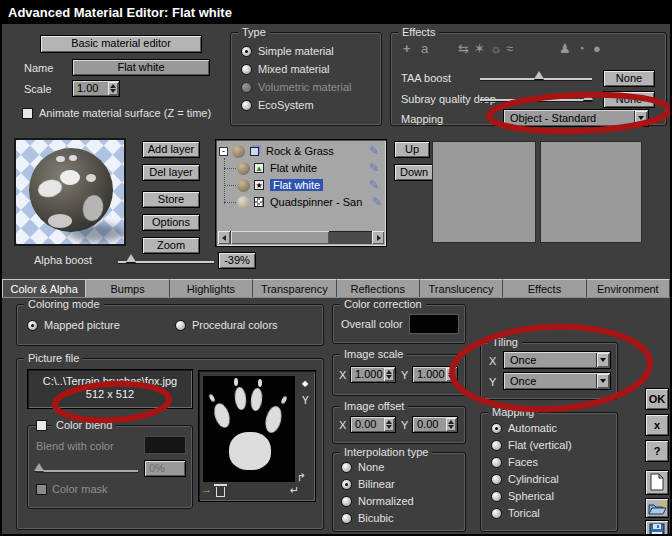 This screenshot has width=672, height=536. I want to click on radio-mapped-picture, so click(32, 326).